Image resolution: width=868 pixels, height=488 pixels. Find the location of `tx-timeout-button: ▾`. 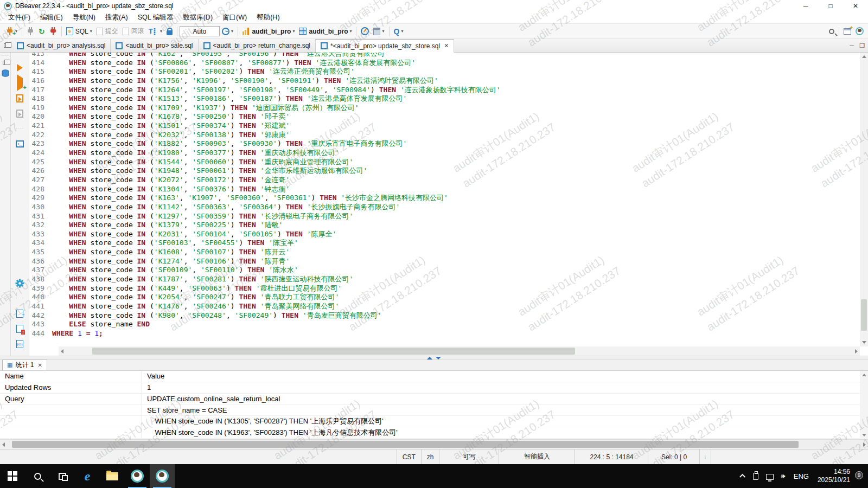

tx-timeout-button: ▾ is located at coordinates (228, 31).